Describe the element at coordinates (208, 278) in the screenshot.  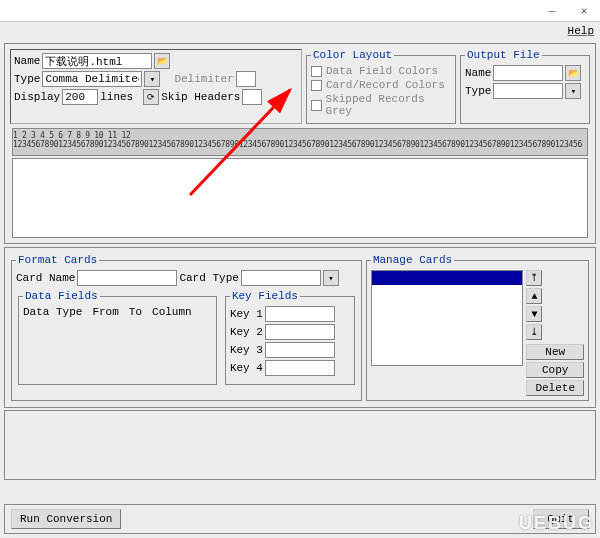
I see `card-type-label: Card Type` at that location.